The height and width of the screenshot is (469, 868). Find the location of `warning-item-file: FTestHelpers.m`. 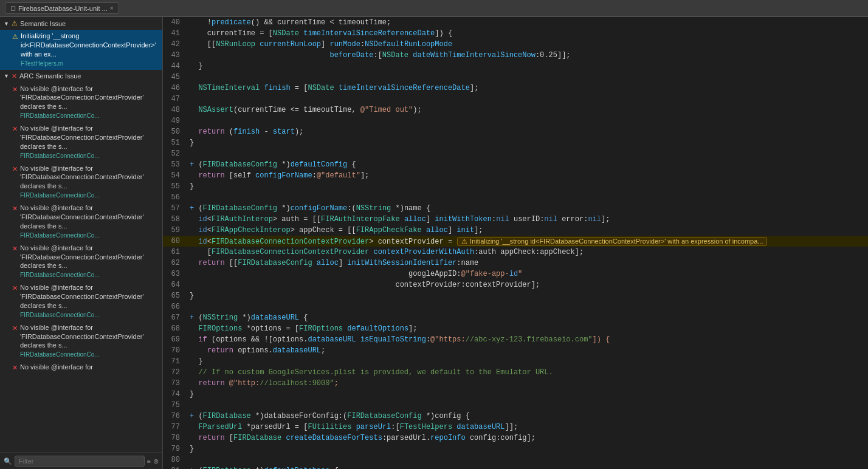

warning-item-file: FTestHelpers.m is located at coordinates (90, 64).